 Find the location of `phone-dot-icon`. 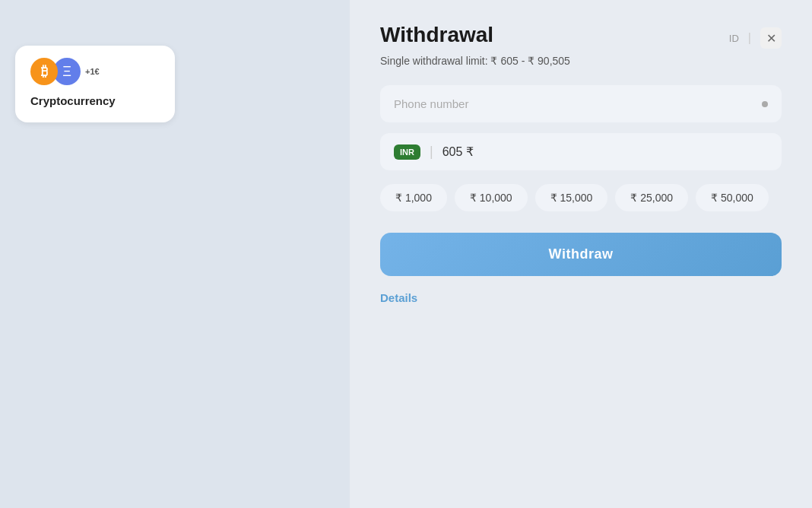

phone-dot-icon is located at coordinates (765, 104).